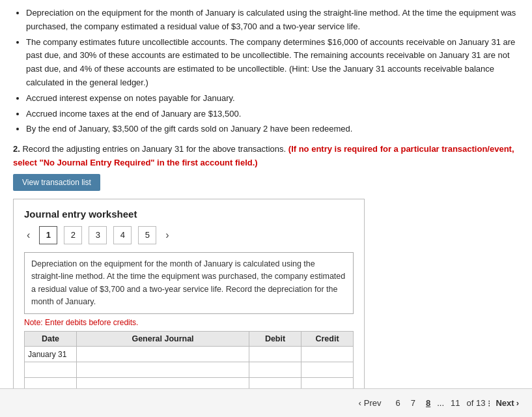 This screenshot has height=417, width=532. Describe the element at coordinates (57, 182) in the screenshot. I see `view-transaction-button: View transaction list` at that location.